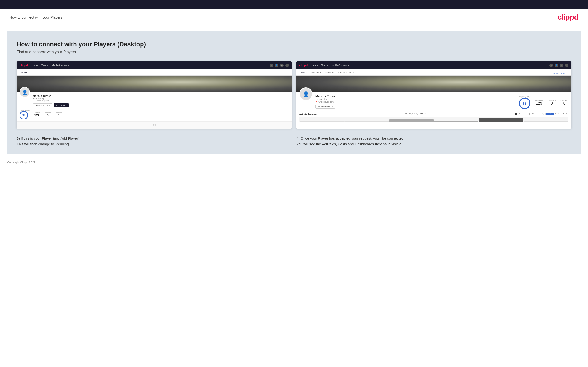 This screenshot has height=367, width=588. Describe the element at coordinates (539, 100) in the screenshot. I see `right-activities-label: Activities` at that location.